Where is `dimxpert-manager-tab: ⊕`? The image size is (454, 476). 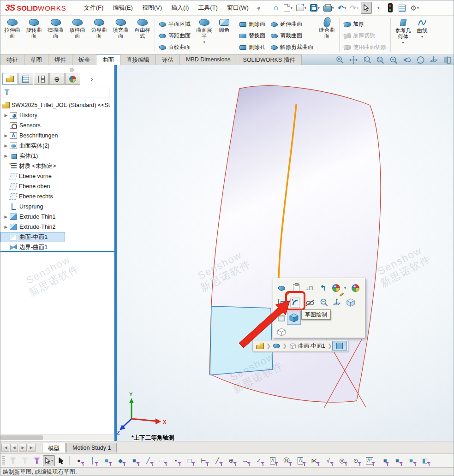
dimxpert-manager-tab: ⊕ is located at coordinates (57, 79).